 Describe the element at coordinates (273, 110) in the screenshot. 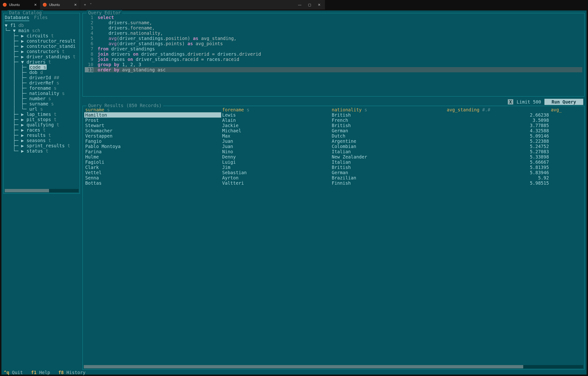

I see `column-header: forename s` at that location.